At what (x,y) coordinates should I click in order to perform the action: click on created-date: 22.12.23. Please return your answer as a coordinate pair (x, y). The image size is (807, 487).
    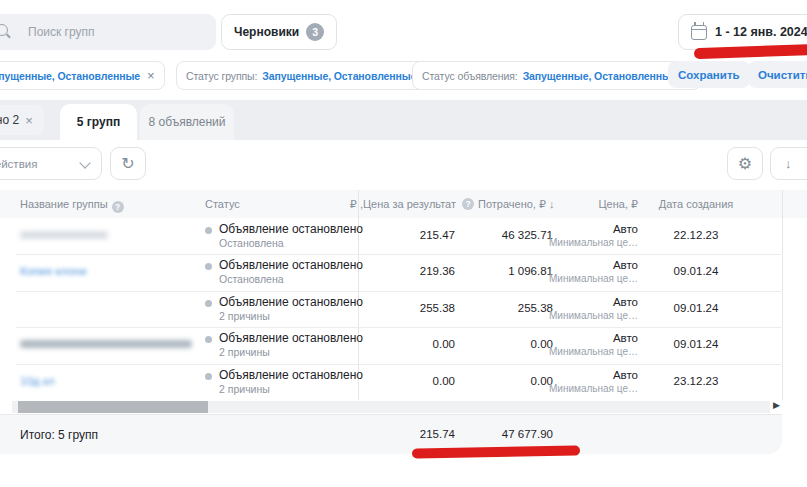
    Looking at the image, I should click on (696, 235).